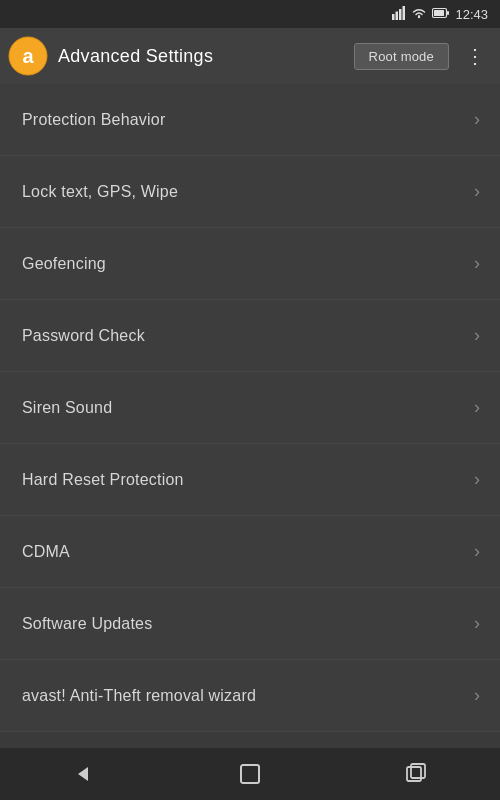 This screenshot has width=500, height=800. I want to click on menu-item: Lock text, GPS, Wipe ›, so click(250, 192).